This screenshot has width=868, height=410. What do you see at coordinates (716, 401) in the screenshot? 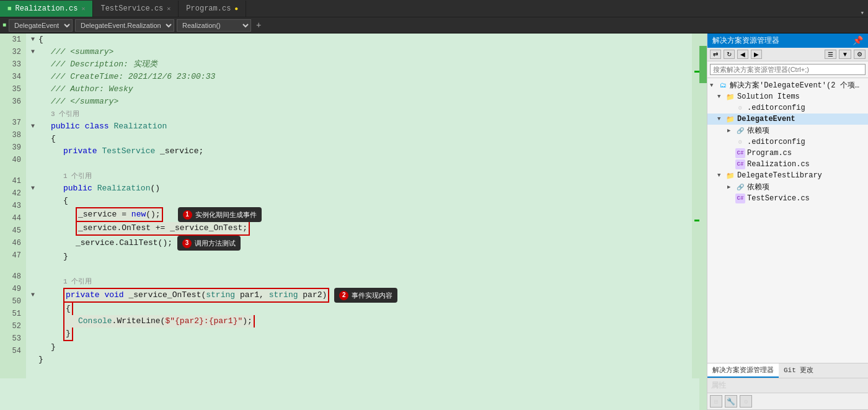
I see `prop-btn-1: ⊞` at bounding box center [716, 401].